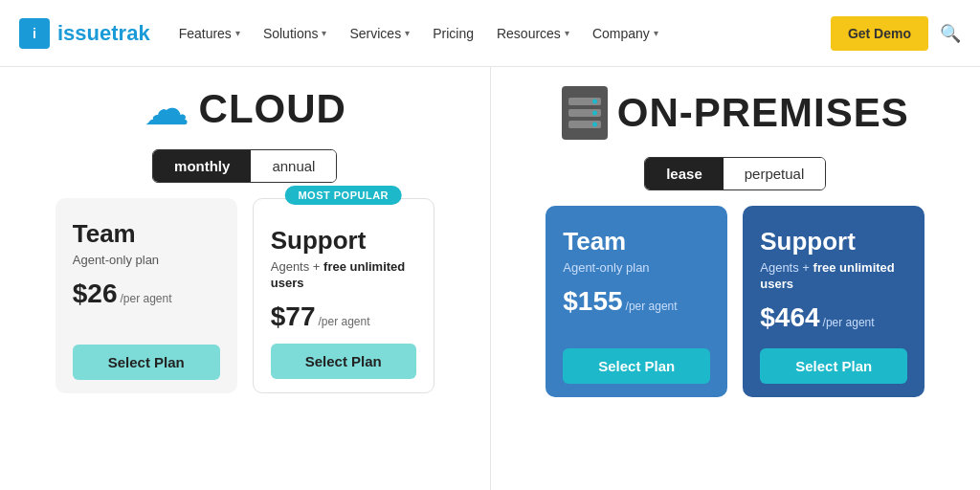 The image size is (980, 490). What do you see at coordinates (103, 33) in the screenshot?
I see `logo-text: issuetrak` at bounding box center [103, 33].